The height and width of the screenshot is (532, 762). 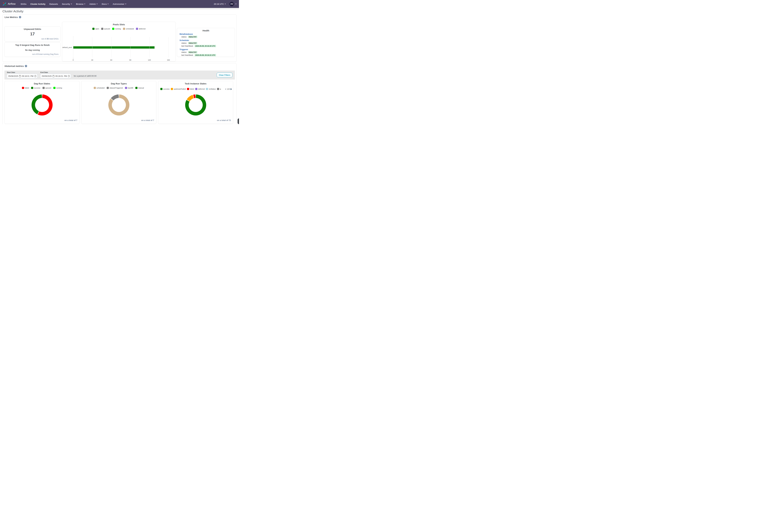 I want to click on health-components: MetaDatabasestatus:HEALTHYSchedulerstatu…, so click(x=206, y=44).